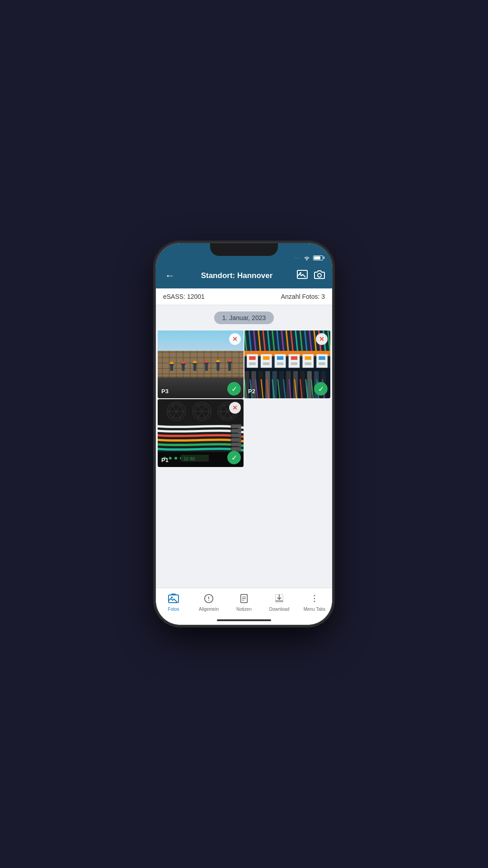 The image size is (488, 868). What do you see at coordinates (322, 339) in the screenshot?
I see `delete-x-icon-p2: ✕` at bounding box center [322, 339].